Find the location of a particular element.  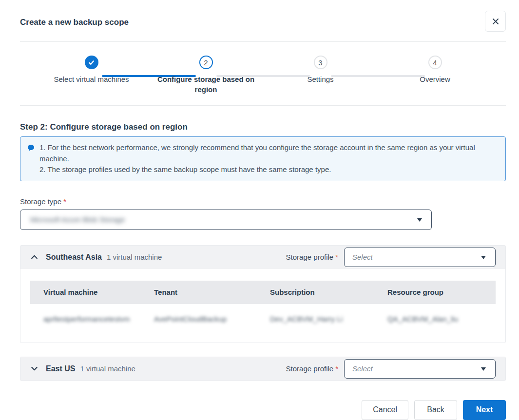

column-virtual-machine: Virtual machine is located at coordinates (98, 292).